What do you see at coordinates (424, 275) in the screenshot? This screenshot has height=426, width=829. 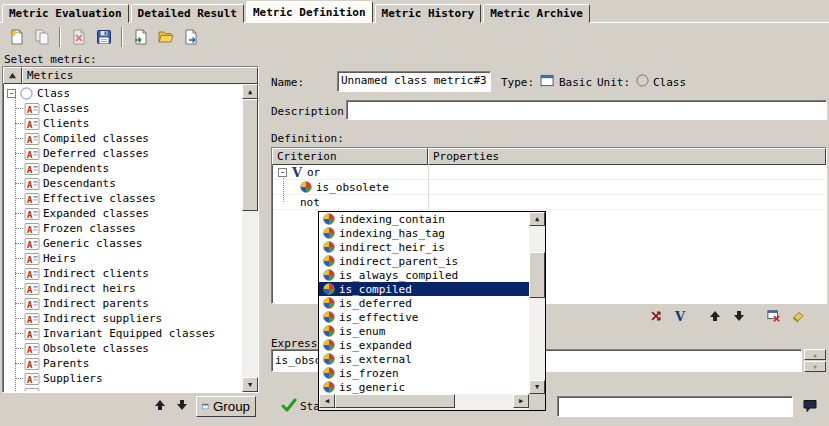 I see `dropdown-item: is_always_compiled` at bounding box center [424, 275].